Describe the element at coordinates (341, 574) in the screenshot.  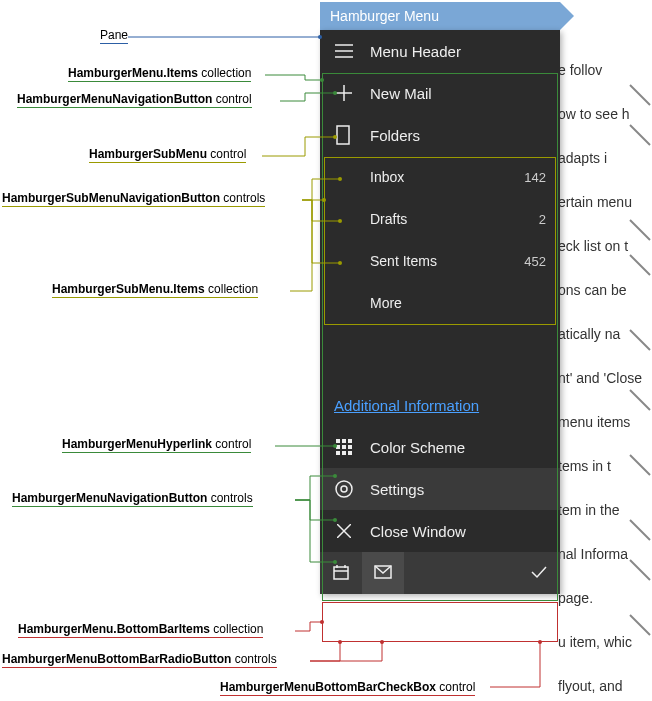
I see `calendar-icon` at that location.